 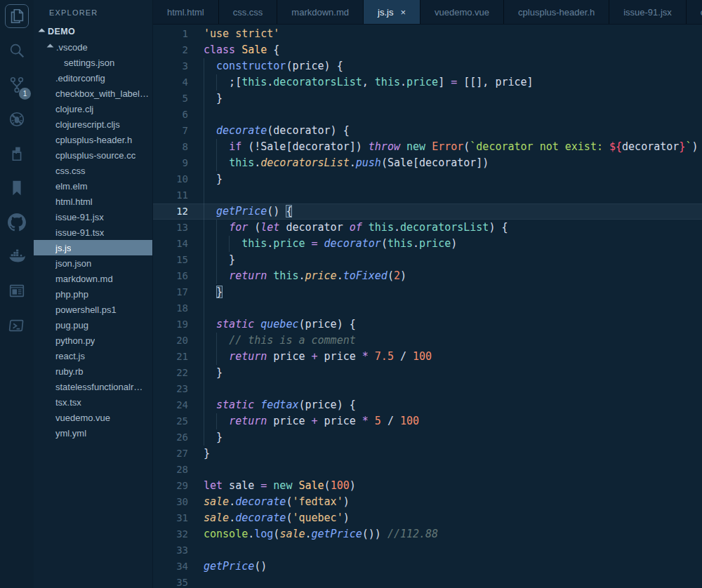 I want to click on file-item-vuedemo.vue: vuedemo.vue, so click(x=93, y=417).